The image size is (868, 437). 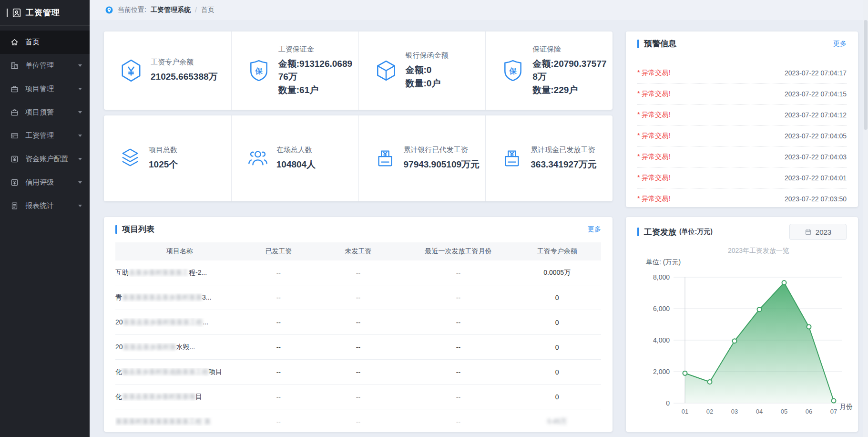 I want to click on project-table-header: 项目名称已发工资未发工资最近一次发放工资月份工资专户余额, so click(x=358, y=251).